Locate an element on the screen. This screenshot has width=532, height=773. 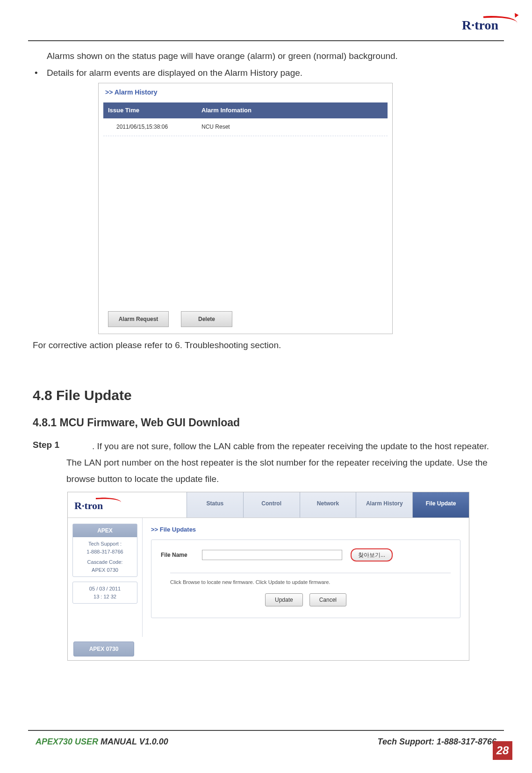
sidebar-date: 05 / 03 / 2011 is located at coordinates (105, 589).